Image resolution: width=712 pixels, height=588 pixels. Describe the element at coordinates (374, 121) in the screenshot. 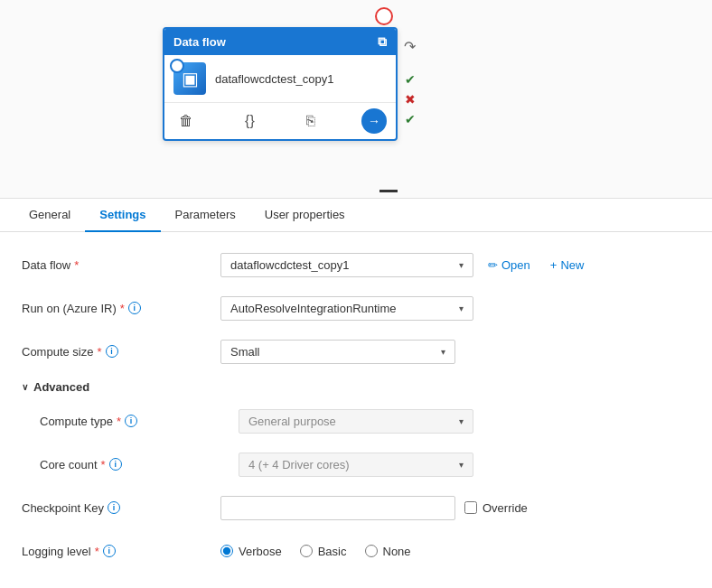

I see `arrow-button: →` at that location.